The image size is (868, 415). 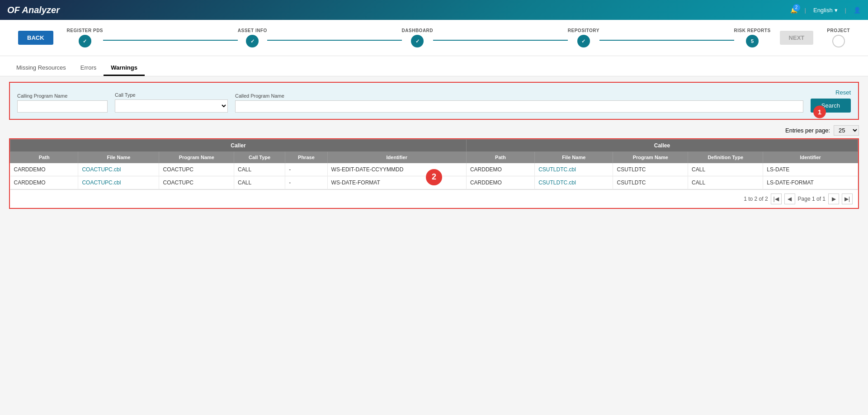 What do you see at coordinates (584, 38) in the screenshot?
I see `step-repository: REPOSITORY ✓` at bounding box center [584, 38].